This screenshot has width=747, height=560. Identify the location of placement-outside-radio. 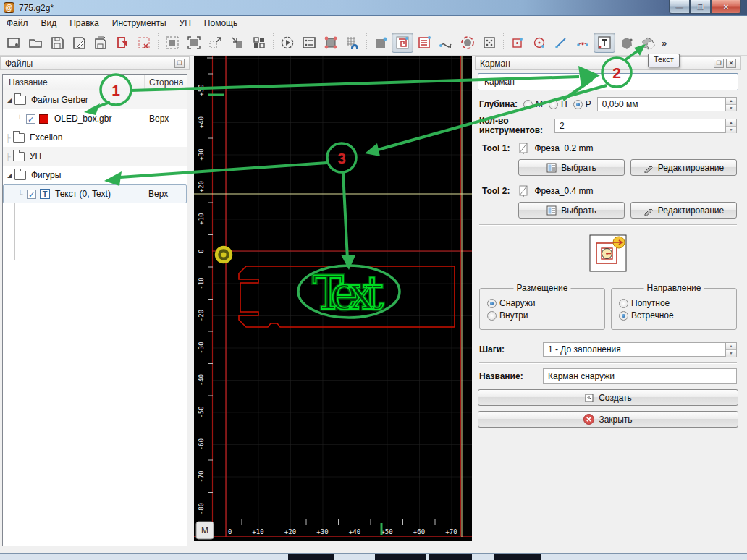
(492, 304).